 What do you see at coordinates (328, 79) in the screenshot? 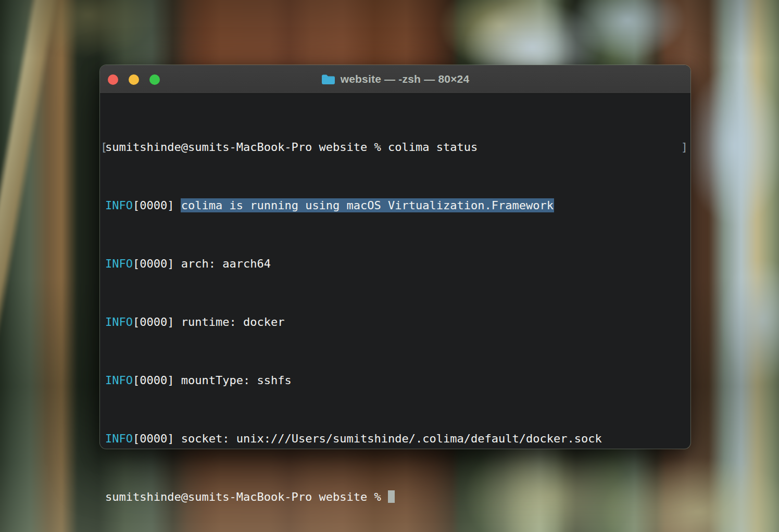
I see `folder-icon` at bounding box center [328, 79].